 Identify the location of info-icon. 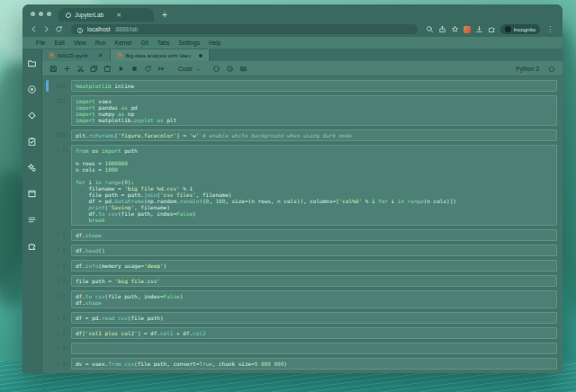
(80, 31).